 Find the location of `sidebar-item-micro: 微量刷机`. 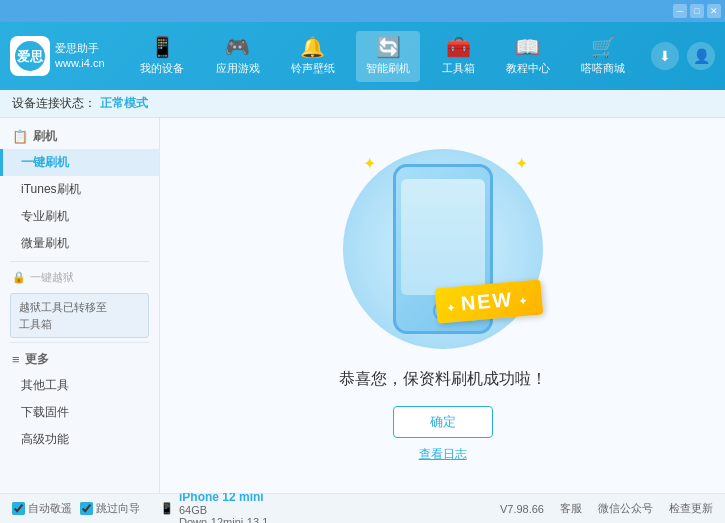

sidebar-item-micro: 微量刷机 is located at coordinates (80, 244).